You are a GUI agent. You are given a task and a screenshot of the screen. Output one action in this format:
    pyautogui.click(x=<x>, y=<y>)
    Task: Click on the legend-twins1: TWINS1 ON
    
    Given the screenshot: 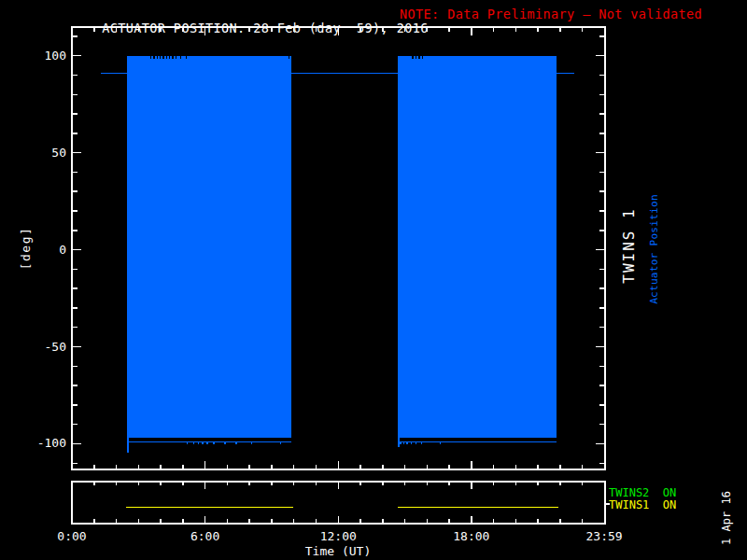 What is the action you would take?
    pyautogui.click(x=665, y=506)
    